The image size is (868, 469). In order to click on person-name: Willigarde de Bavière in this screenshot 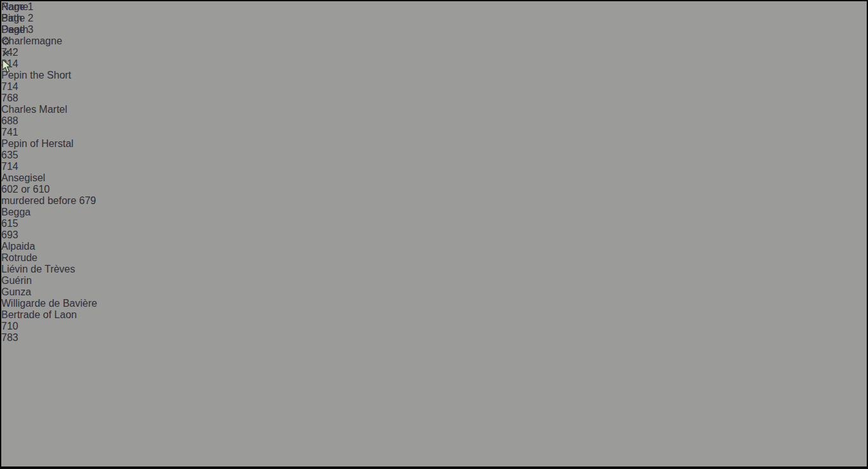, I will do `click(49, 303)`.